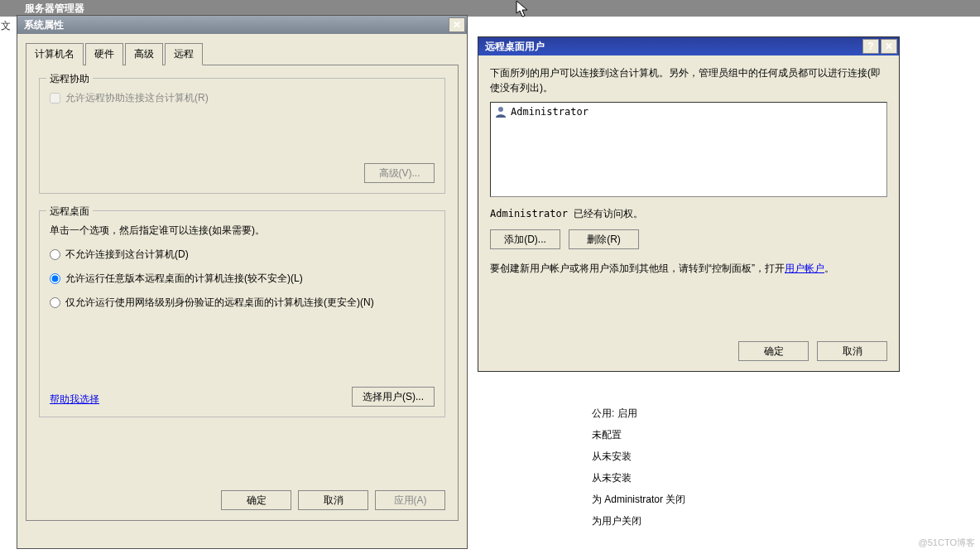  Describe the element at coordinates (242, 54) in the screenshot. I see `sysprops-tabs: 计算机名 硬件 高级 远程` at that location.